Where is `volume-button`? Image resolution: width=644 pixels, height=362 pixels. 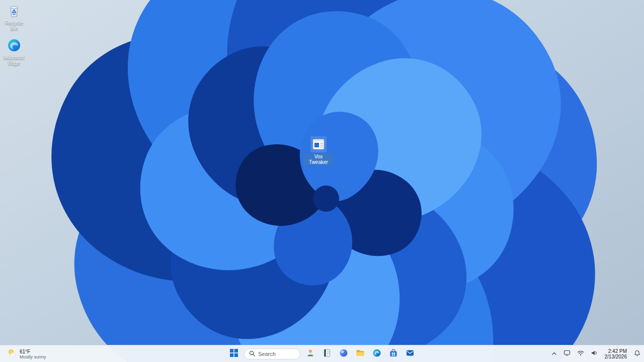
volume-button is located at coordinates (594, 354).